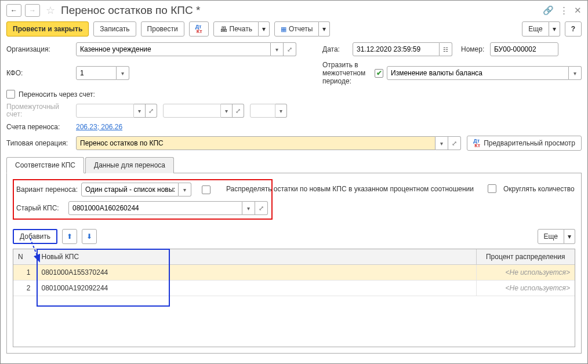 This screenshot has width=588, height=364. Describe the element at coordinates (476, 49) in the screenshot. I see `number-label: Номер:` at that location.